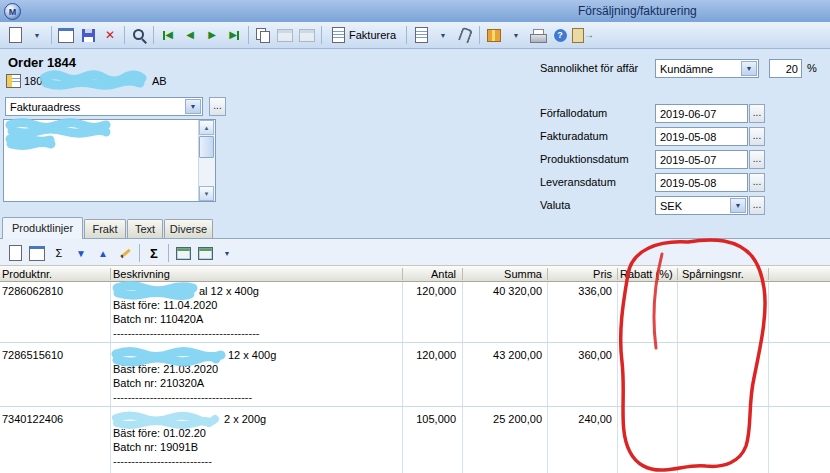 This screenshot has width=830, height=473. I want to click on new-line-icon, so click(16, 253).